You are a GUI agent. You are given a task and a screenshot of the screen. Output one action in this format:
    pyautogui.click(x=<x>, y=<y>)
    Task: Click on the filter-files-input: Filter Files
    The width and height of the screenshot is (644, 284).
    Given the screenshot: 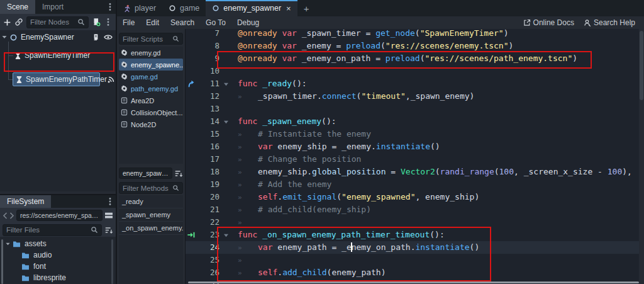 What is the action you would take?
    pyautogui.click(x=52, y=230)
    